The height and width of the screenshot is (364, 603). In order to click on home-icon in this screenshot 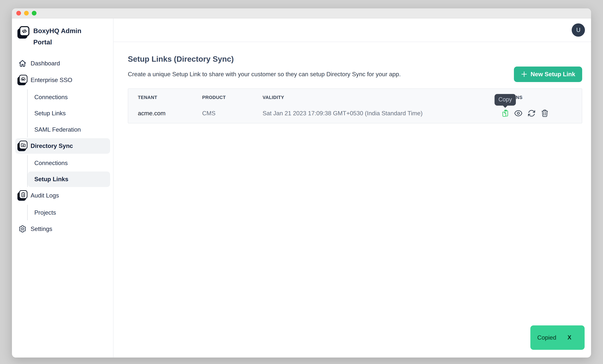, I will do `click(23, 63)`.